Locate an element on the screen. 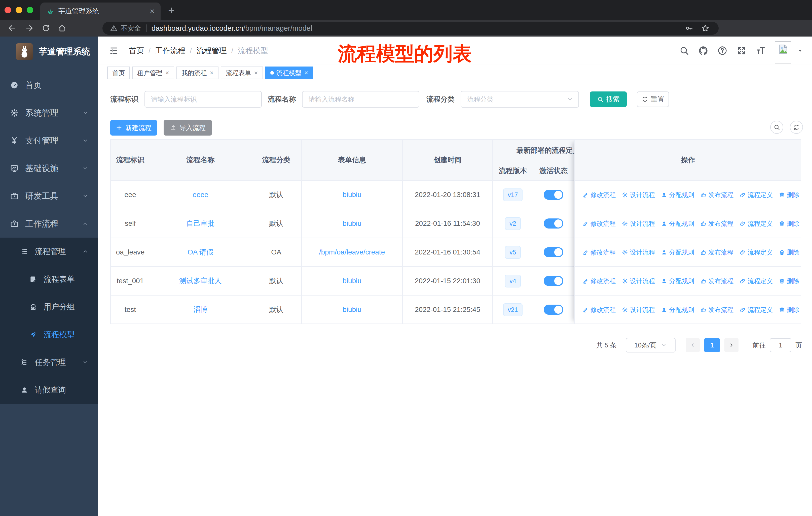 This screenshot has height=516, width=812. new-tab-button: + is located at coordinates (171, 10).